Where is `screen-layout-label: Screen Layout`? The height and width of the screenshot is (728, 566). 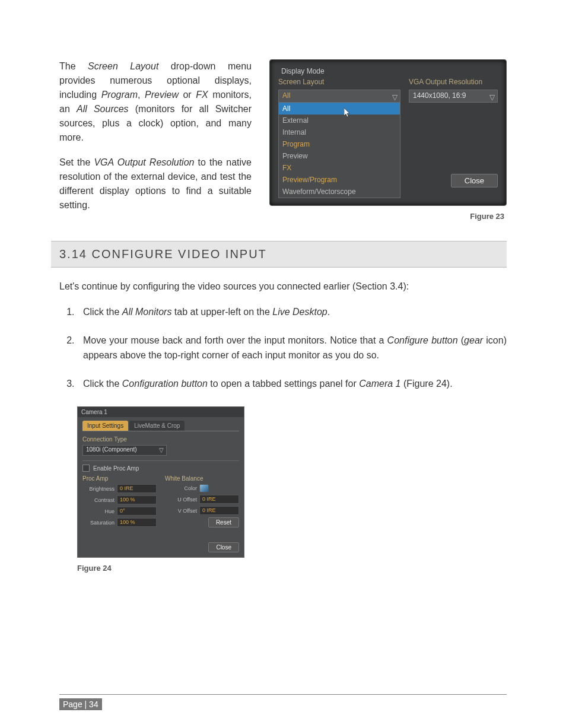
screen-layout-label: Screen Layout is located at coordinates (339, 82).